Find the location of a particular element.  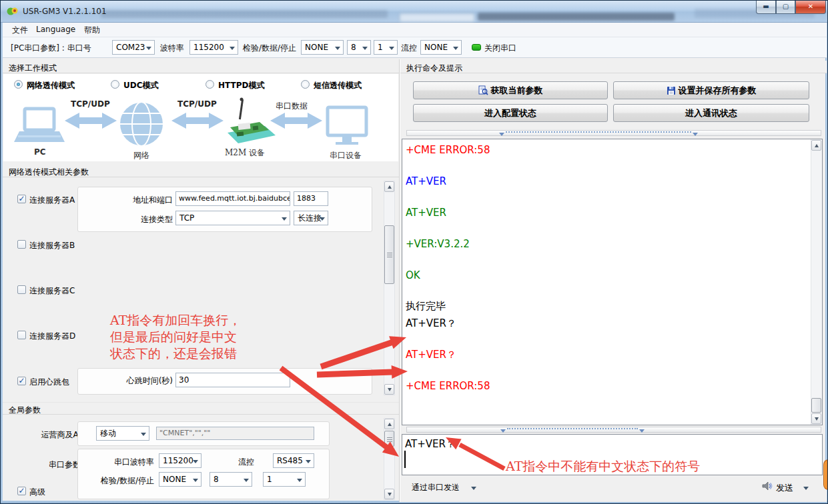

work-mode-section-title: 选择工作模式 is located at coordinates (201, 67).